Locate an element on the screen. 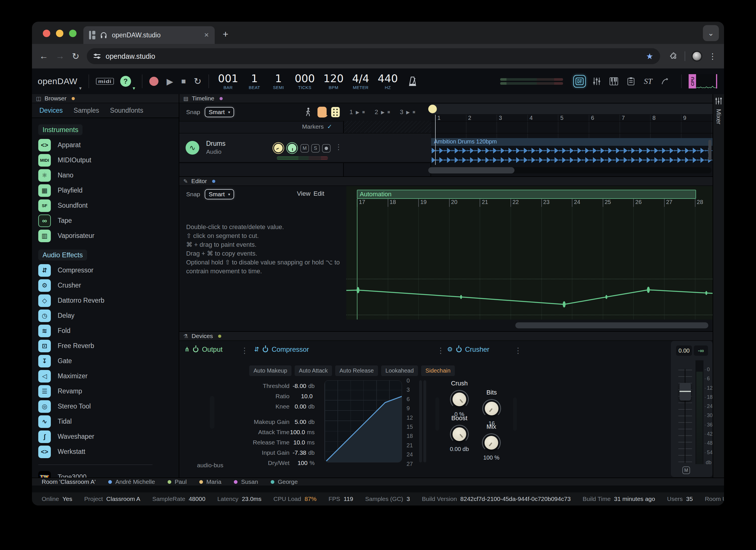 Image resolution: width=756 pixels, height=550 pixels. audio-track-icon: ∿ is located at coordinates (193, 148).